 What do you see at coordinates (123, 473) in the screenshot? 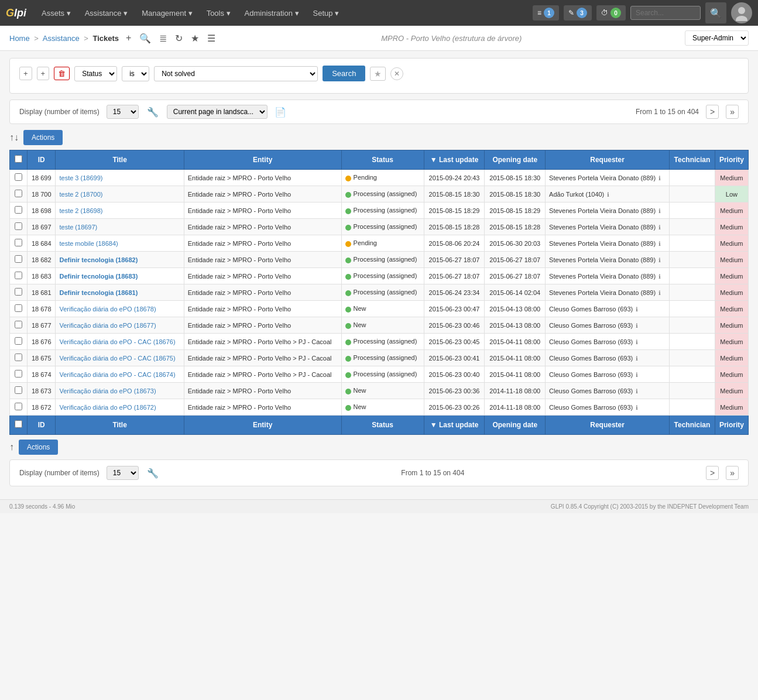
I see `items-per-page-select-bottom: 15 50 100` at bounding box center [123, 473].